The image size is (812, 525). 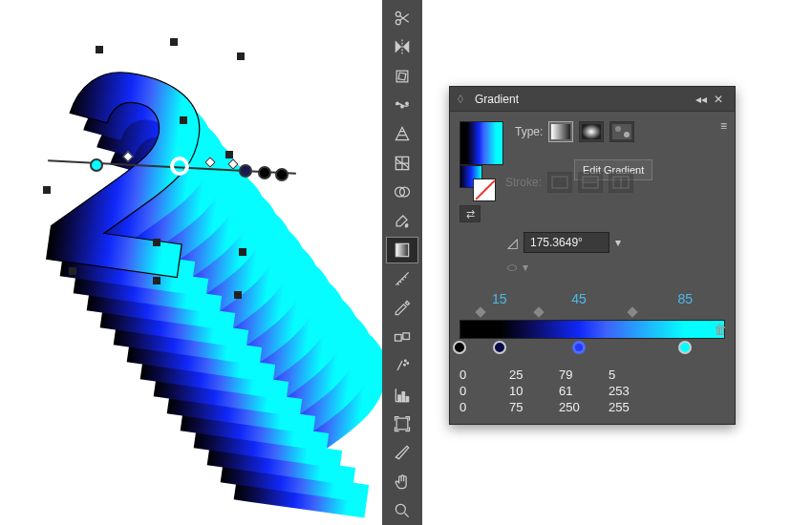 I want to click on reverse-gradient-button: ⇄, so click(x=470, y=214).